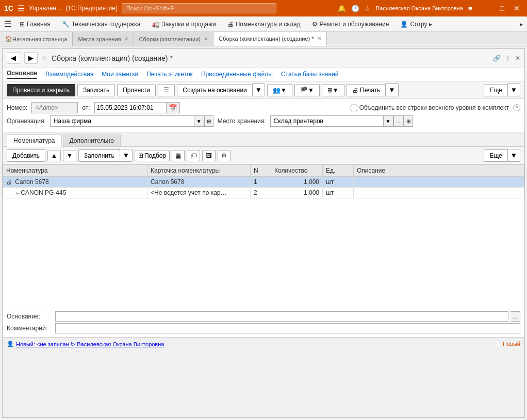 This screenshot has width=527, height=420. Describe the element at coordinates (264, 171) in the screenshot. I see `table-header: Номенклатура Карточка номенклатуры N Кол…` at that location.